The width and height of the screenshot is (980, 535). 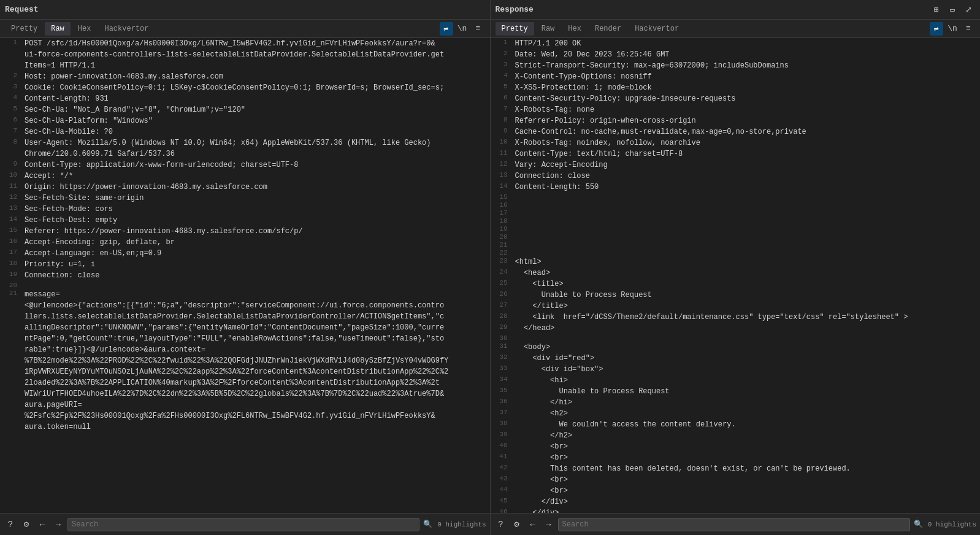 I want to click on response-detach-btn: ⤢, so click(x=968, y=10).